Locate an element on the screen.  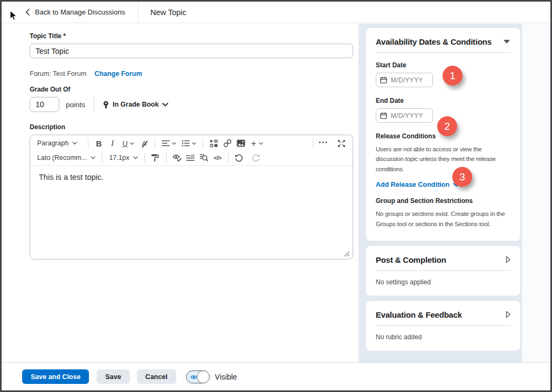
font-size-dropdown: 17.1px is located at coordinates (123, 158).